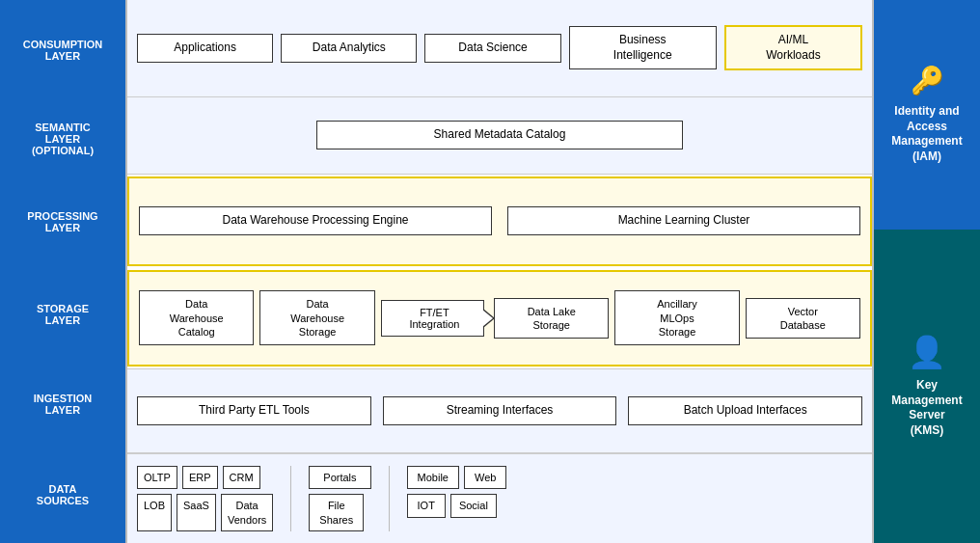  What do you see at coordinates (63, 314) in the screenshot?
I see `label-storage: STORAGELAYER` at bounding box center [63, 314].